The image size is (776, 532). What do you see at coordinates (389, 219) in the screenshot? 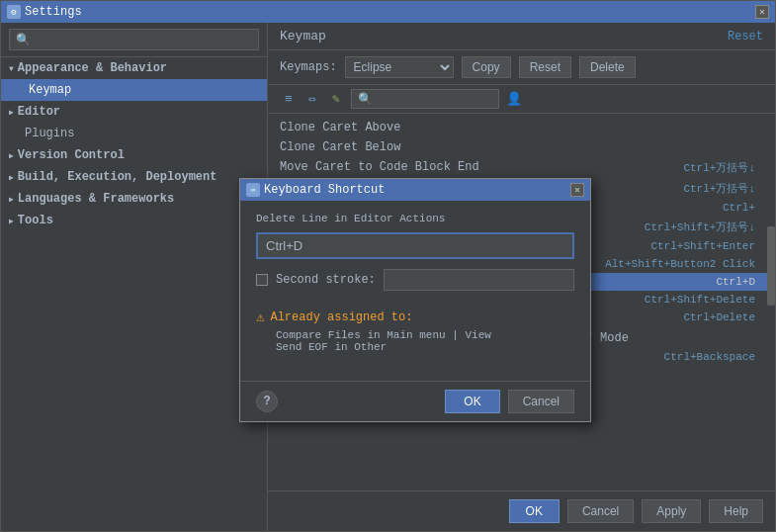
I see `dialog-context: in Editor Actions` at bounding box center [389, 219].